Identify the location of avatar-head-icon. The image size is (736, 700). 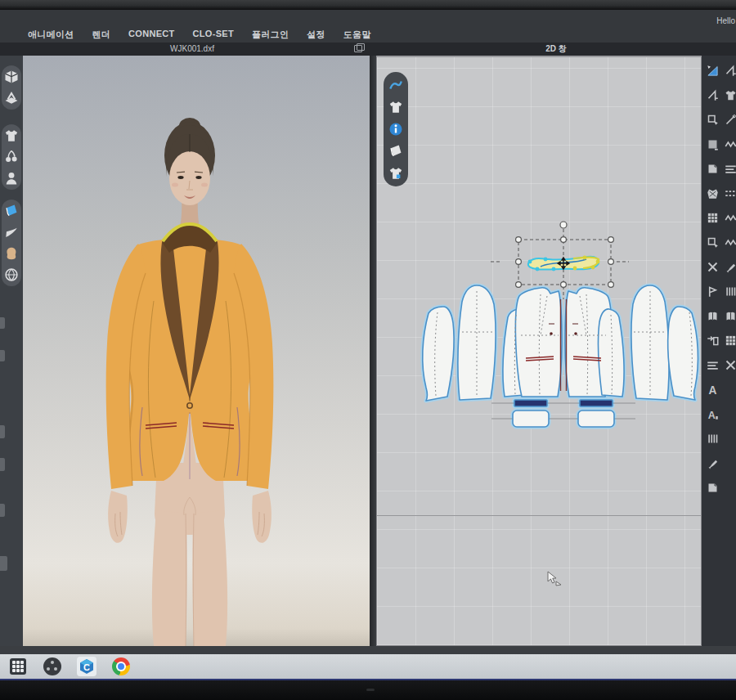
(11, 254).